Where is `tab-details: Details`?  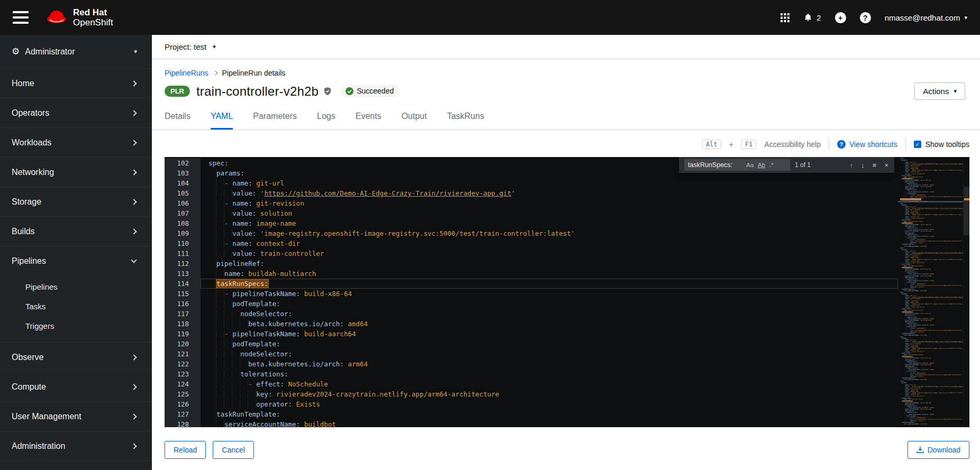
tab-details: Details is located at coordinates (178, 121).